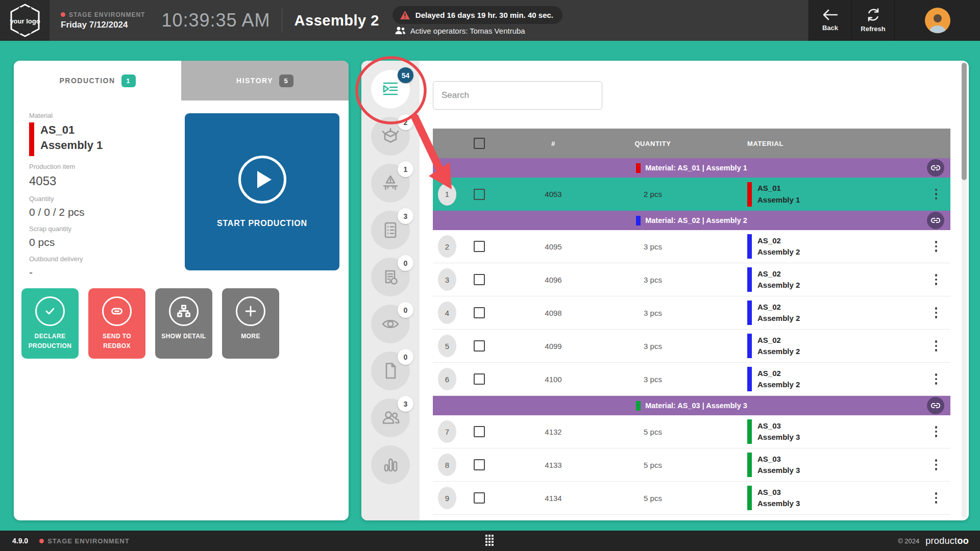 This screenshot has height=551, width=980. I want to click on rail-item-machine-warning: 1, so click(390, 183).